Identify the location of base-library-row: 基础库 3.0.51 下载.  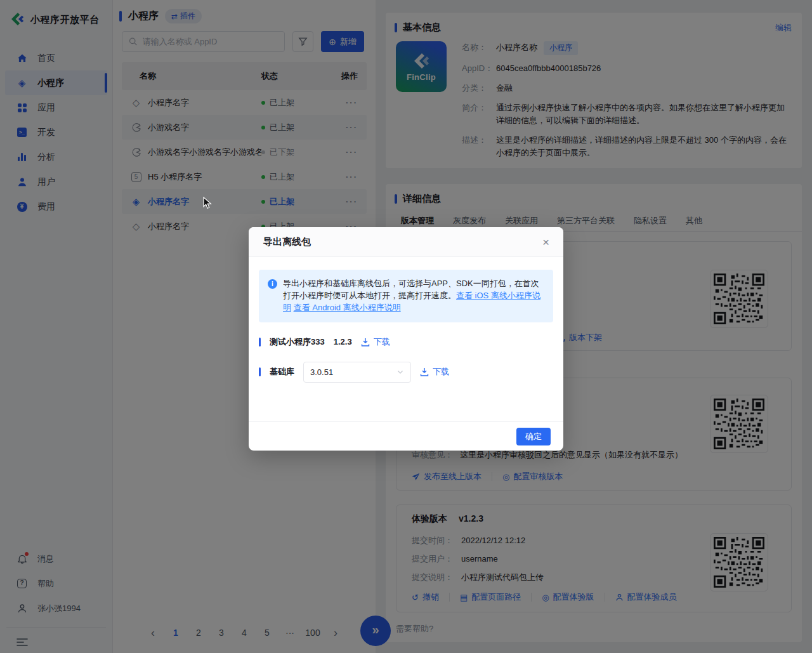
(406, 372).